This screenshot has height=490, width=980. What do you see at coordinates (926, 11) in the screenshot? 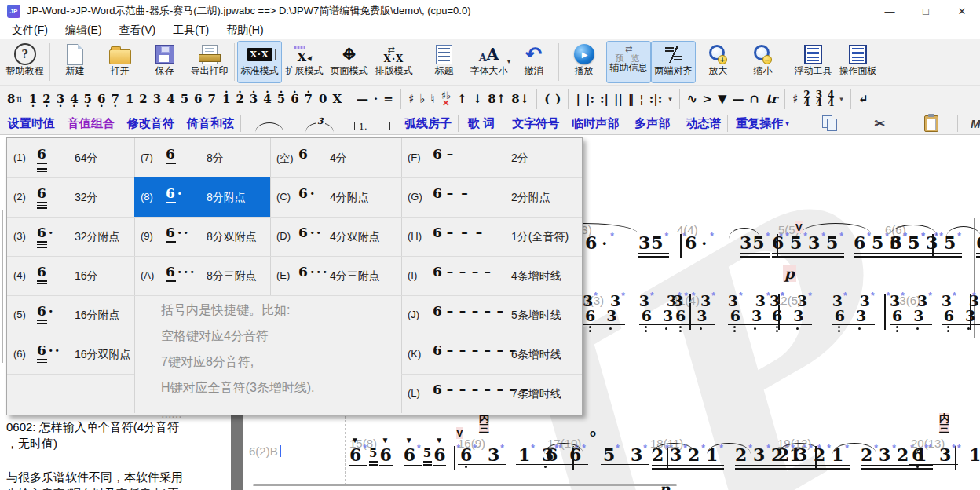
I see `maximize-button: □` at bounding box center [926, 11].